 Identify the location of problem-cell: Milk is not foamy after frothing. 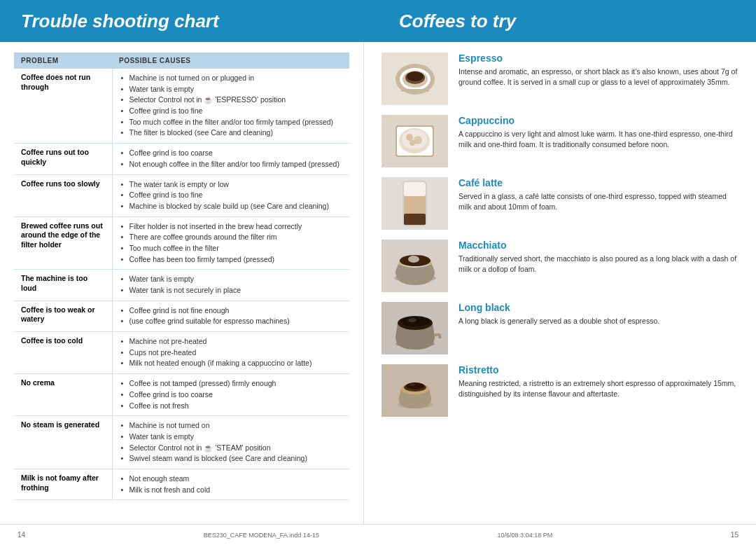
(63, 484).